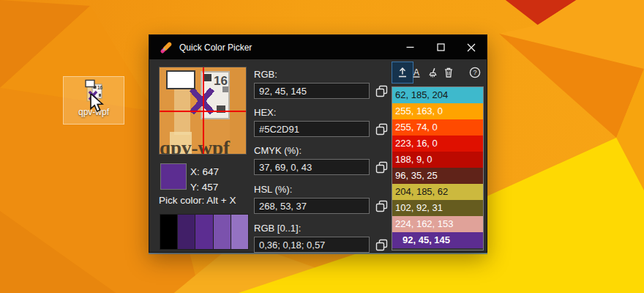 This screenshot has width=644, height=293. Describe the element at coordinates (475, 73) in the screenshot. I see `help-icon: ?` at that location.